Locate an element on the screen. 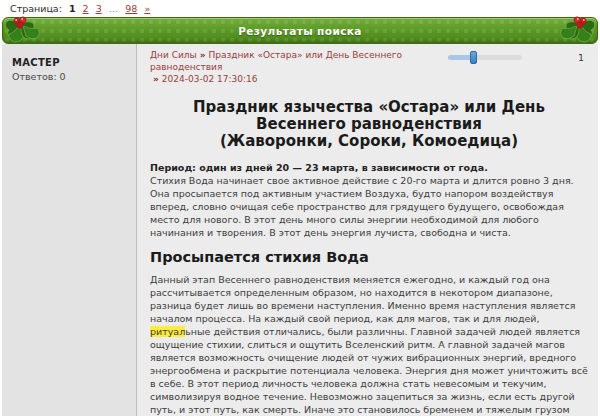  article-title-line2: (Жаворонки, Сороки, Комоедица) is located at coordinates (369, 141).